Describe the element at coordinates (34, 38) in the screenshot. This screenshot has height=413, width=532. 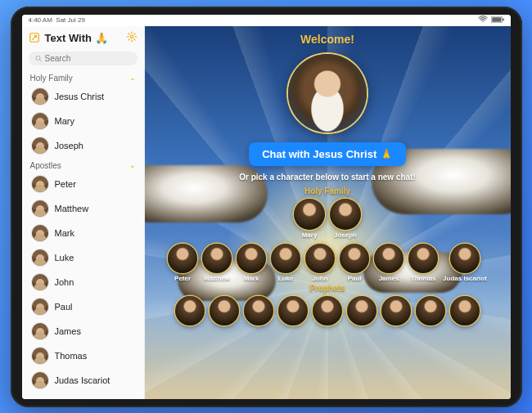
I see `compose-icon` at that location.